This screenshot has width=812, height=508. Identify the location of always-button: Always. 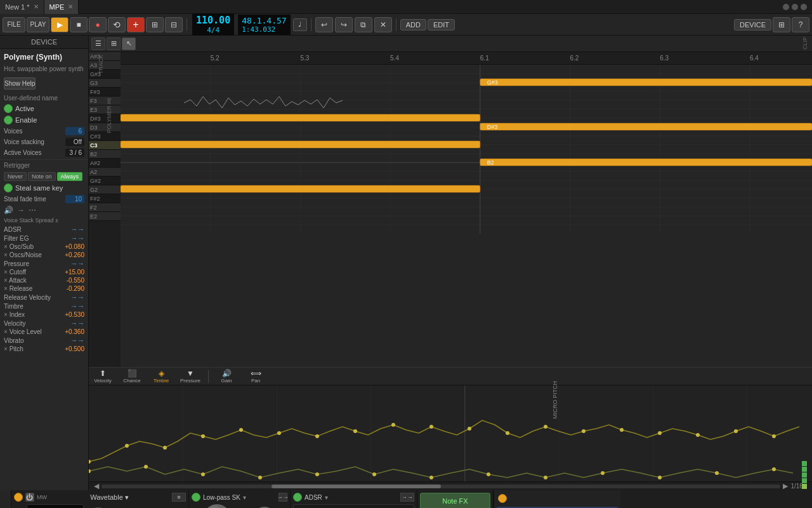
(70, 177).